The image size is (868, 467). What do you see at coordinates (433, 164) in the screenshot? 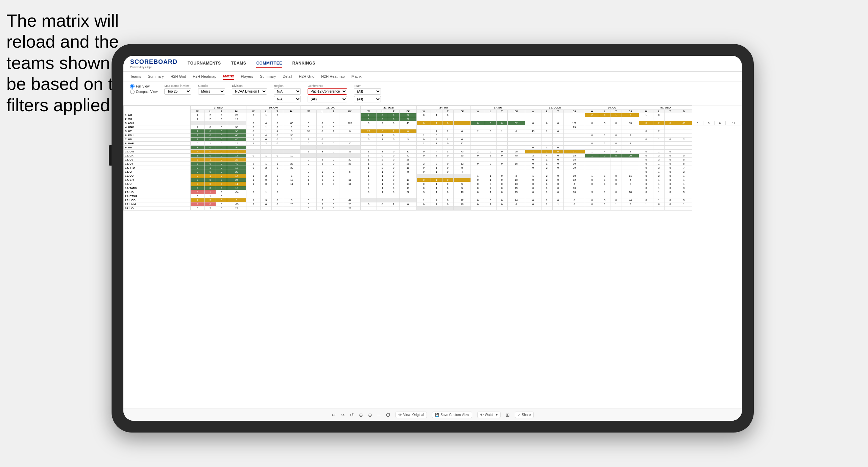
I see `table-row: 13. UT 30040 21122 02038 12026 22012 020…` at bounding box center [433, 164].